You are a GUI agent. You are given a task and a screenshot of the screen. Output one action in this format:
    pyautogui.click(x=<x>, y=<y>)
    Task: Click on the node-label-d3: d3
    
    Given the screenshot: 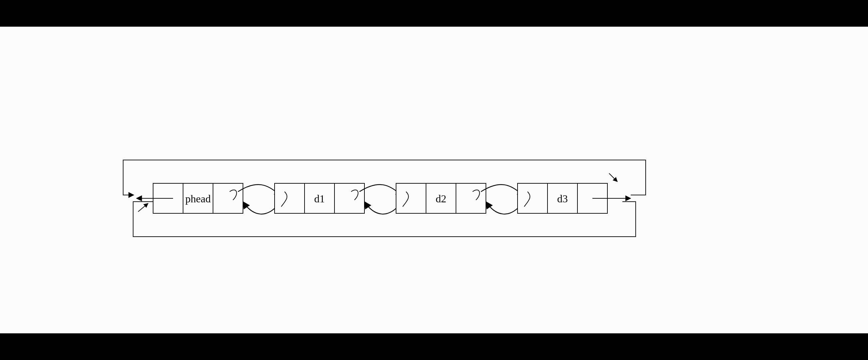 What is the action you would take?
    pyautogui.click(x=562, y=199)
    